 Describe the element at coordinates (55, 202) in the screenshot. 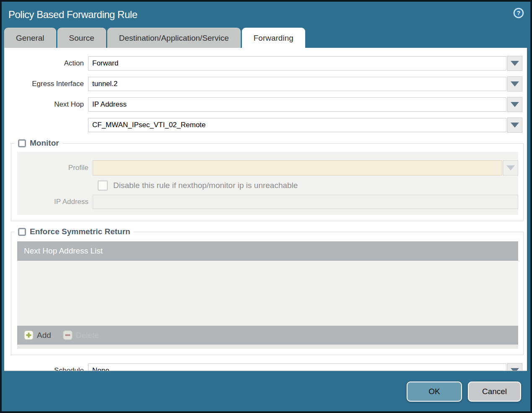

I see `monitor-ip-address-label: IP Address` at that location.